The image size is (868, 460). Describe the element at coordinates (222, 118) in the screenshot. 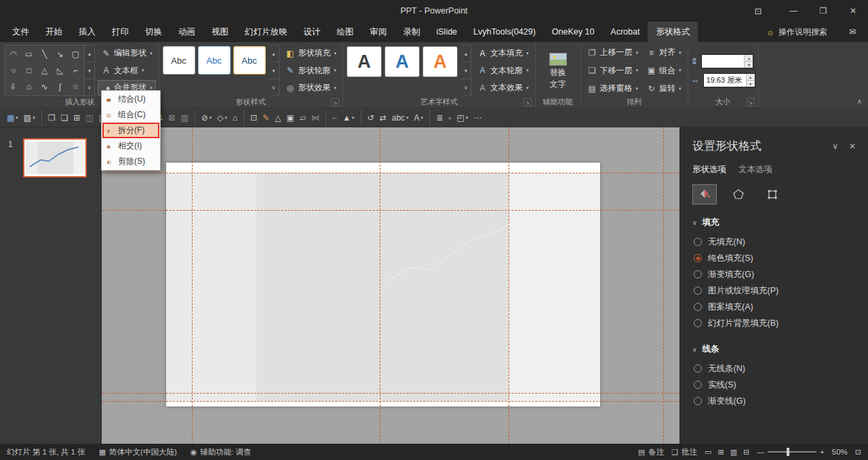

I see `toolbar-icon-button: ◇ ▾` at that location.